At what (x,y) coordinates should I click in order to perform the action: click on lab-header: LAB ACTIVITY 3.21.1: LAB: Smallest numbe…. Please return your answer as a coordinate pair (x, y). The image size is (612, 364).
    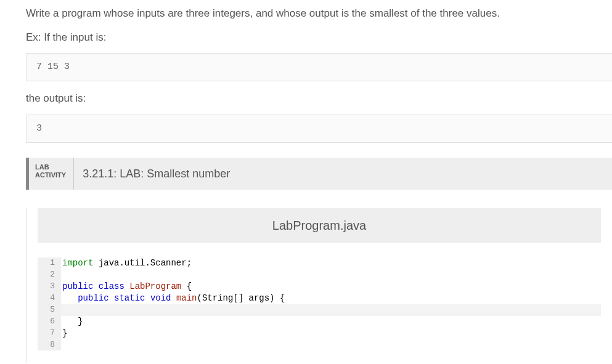
    Looking at the image, I should click on (319, 174).